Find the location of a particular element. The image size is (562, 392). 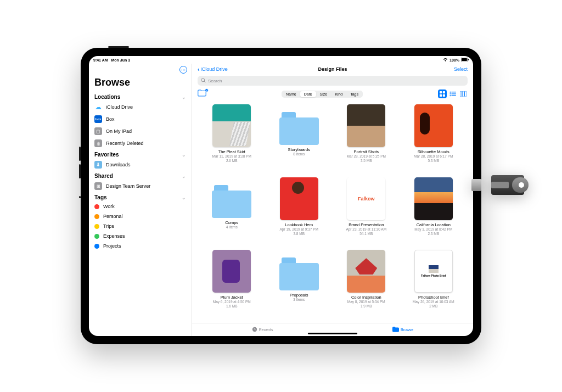

sort-name: Name is located at coordinates (291, 94).